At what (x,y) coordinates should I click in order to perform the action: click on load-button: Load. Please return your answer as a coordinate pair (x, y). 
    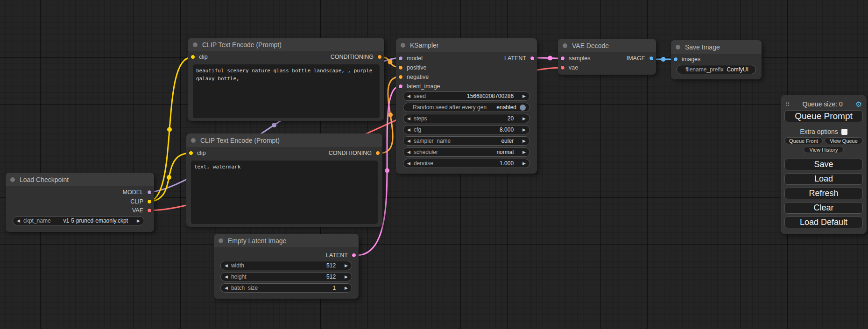
    Looking at the image, I should click on (824, 179).